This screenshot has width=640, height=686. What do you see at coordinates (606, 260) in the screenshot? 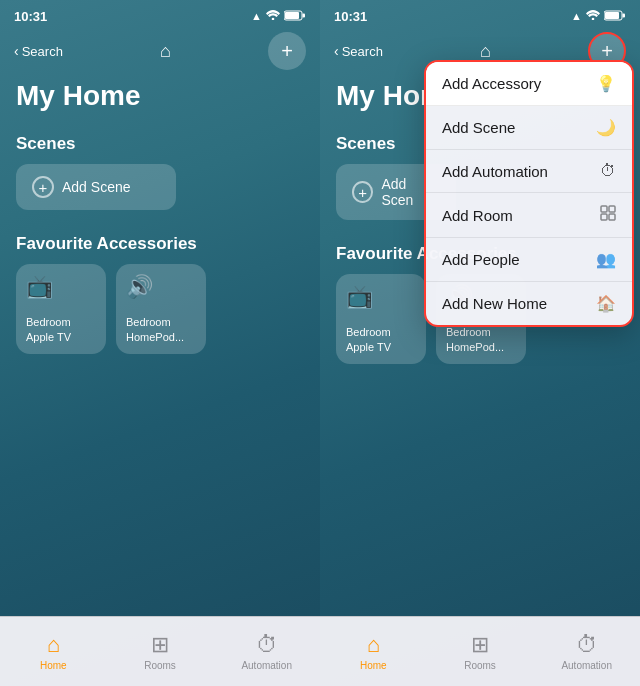
I see `people-menu-icon: 👥` at bounding box center [606, 260].